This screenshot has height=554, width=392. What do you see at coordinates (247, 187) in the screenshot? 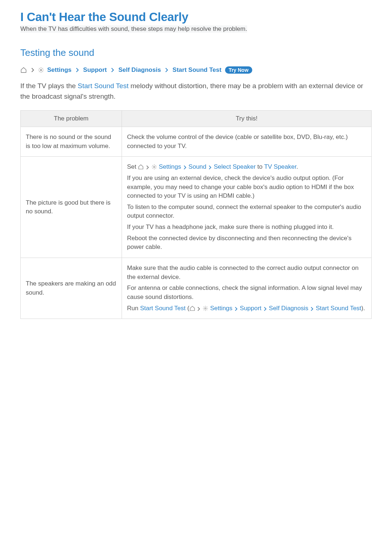
I see `solution-paragraph: If you are using an external device, che…` at bounding box center [247, 187].